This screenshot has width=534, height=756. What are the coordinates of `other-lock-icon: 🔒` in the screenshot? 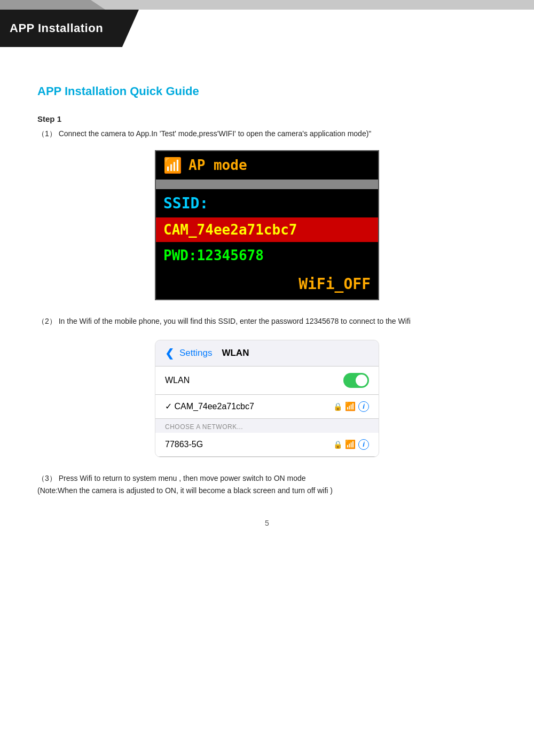 It's located at (337, 445).